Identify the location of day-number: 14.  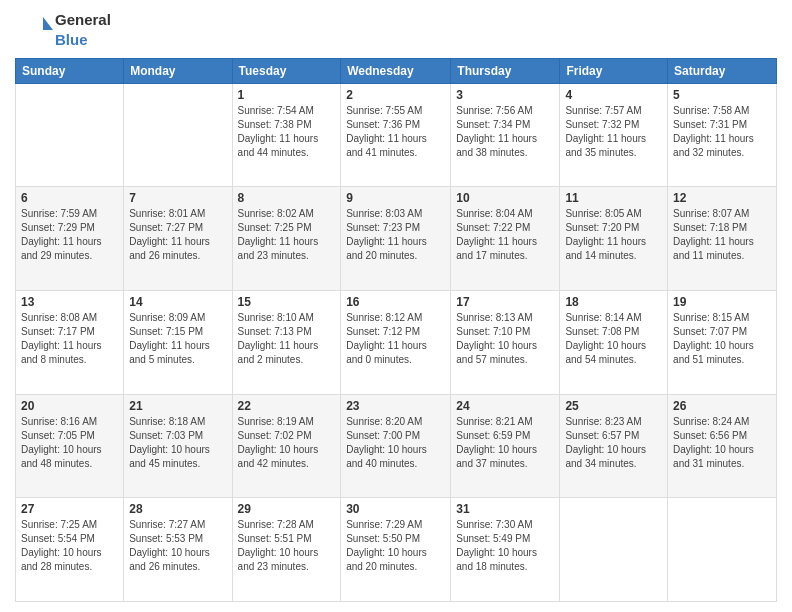
(178, 302).